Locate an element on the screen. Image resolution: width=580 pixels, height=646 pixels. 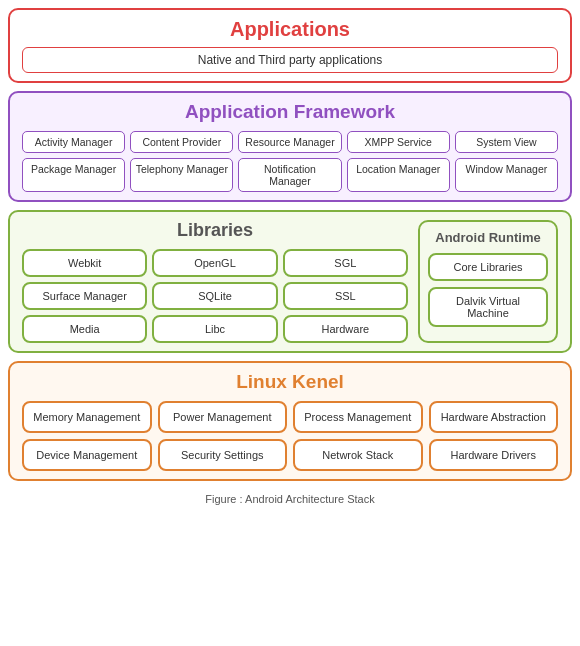
library-cell: OpenGL is located at coordinates (214, 263).